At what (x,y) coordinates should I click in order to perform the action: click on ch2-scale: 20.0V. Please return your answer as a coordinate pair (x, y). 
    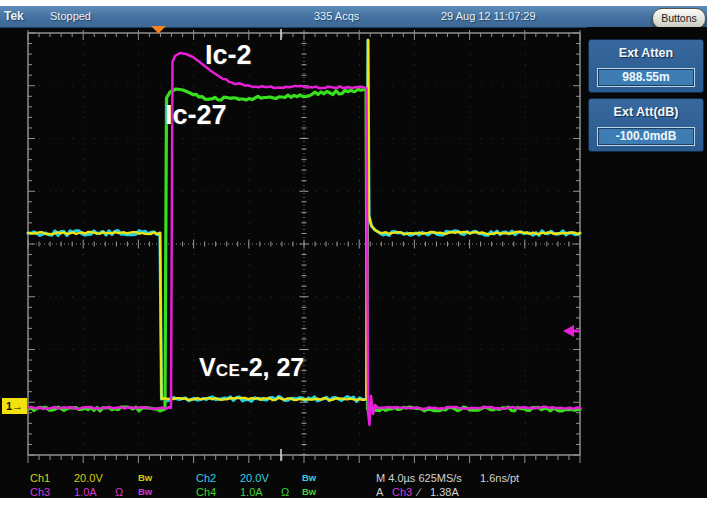
    Looking at the image, I should click on (254, 478).